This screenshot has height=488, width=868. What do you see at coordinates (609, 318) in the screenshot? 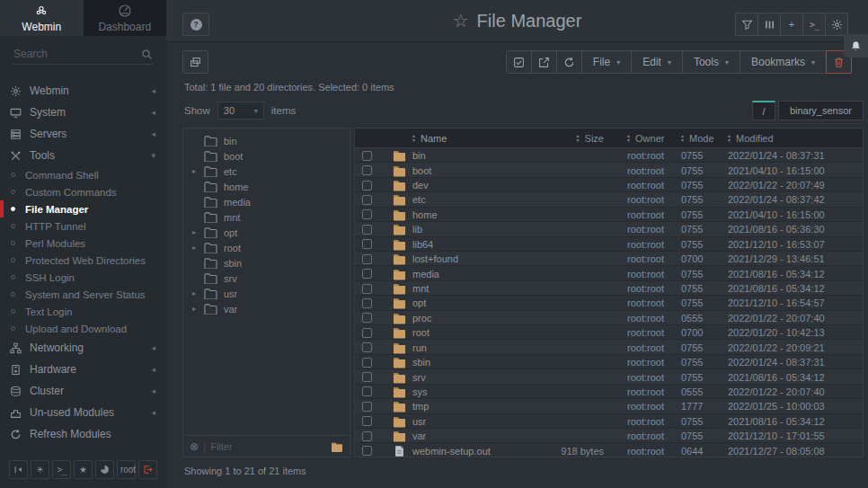
I see `file-row: proc root:root 0555 2022/01/22 - 20:07:4…` at bounding box center [609, 318].